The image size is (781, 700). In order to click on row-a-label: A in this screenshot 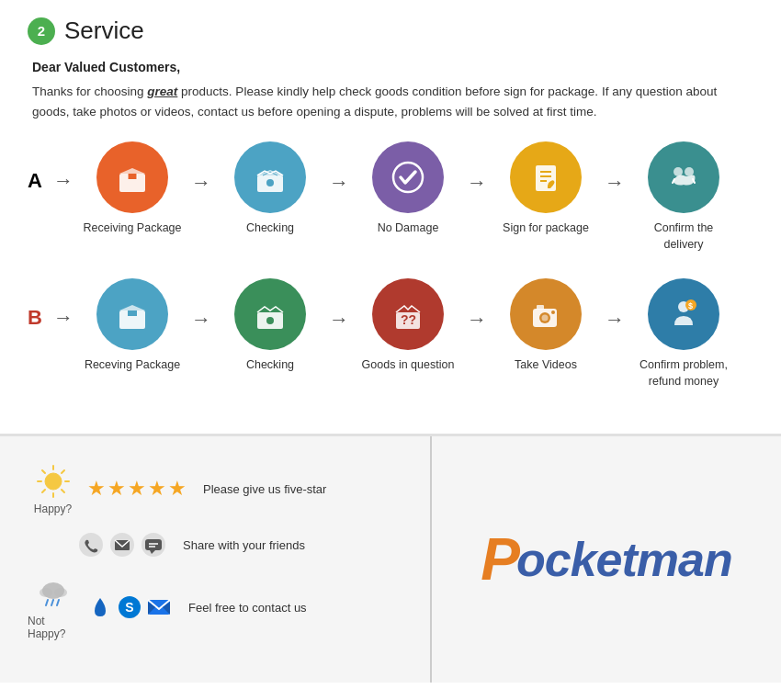, I will do `click(37, 181)`.